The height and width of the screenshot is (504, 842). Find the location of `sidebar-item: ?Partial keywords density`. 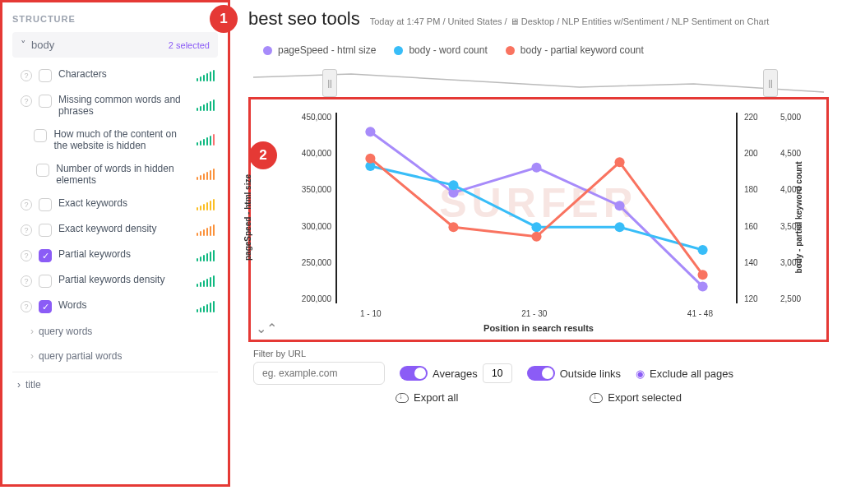

sidebar-item: ?Partial keywords density is located at coordinates (115, 281).